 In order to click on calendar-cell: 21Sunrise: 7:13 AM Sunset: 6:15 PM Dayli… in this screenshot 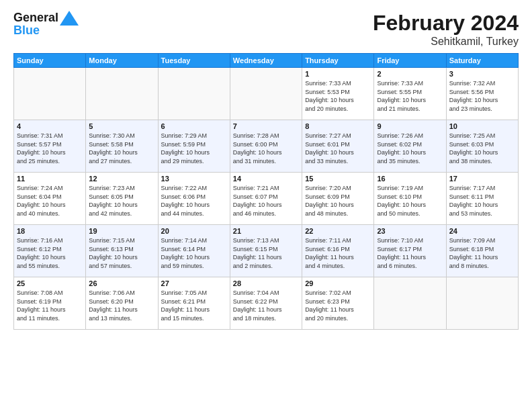, I will do `click(266, 251)`.